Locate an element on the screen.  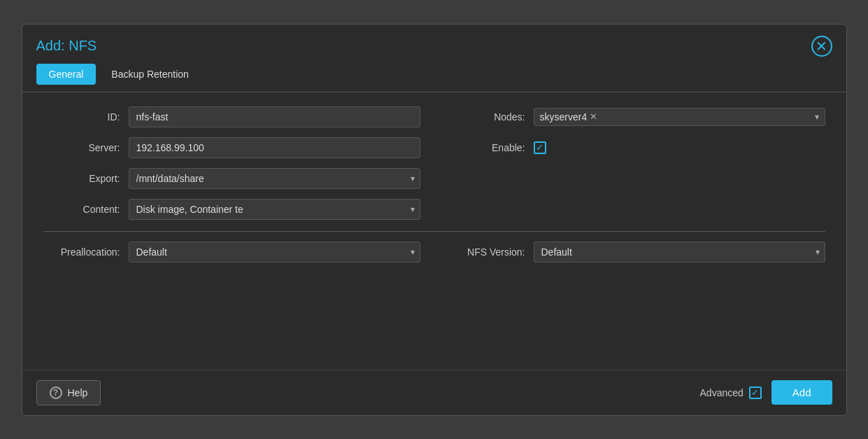
nodes-tag-remove: ✕ is located at coordinates (593, 116).